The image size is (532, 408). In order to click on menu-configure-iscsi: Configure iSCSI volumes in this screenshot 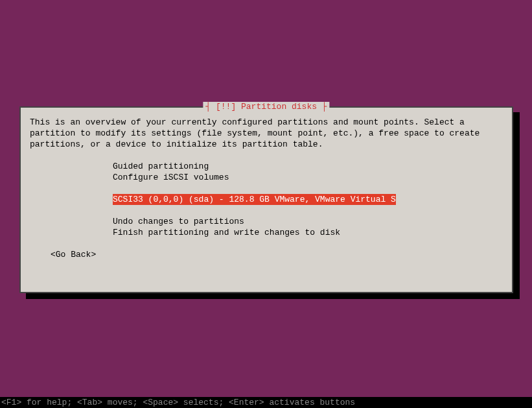, I will do `click(308, 178)`.